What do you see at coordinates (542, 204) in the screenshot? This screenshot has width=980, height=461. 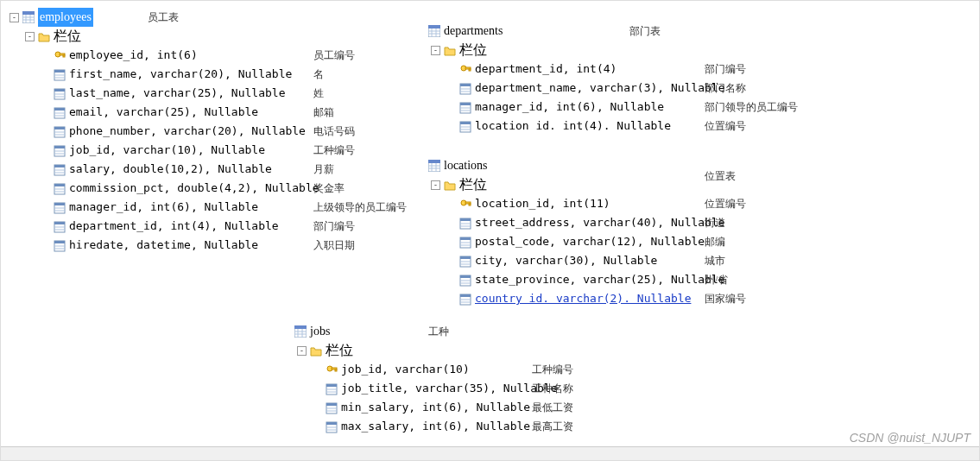 I see `column-def: location_id, int(11)` at bounding box center [542, 204].